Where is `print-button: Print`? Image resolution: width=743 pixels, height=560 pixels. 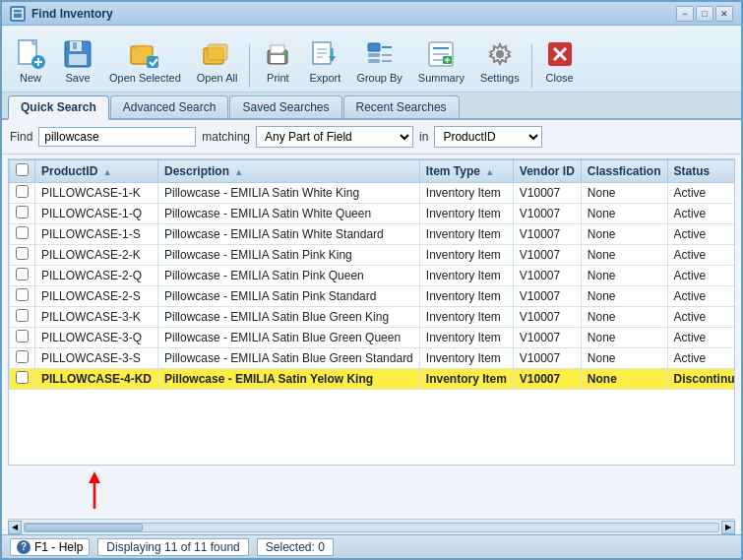
print-button: Print is located at coordinates (278, 61).